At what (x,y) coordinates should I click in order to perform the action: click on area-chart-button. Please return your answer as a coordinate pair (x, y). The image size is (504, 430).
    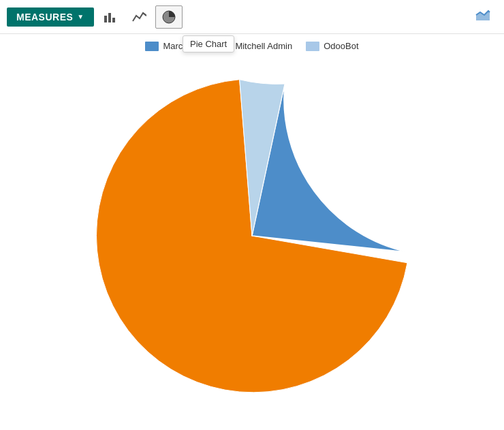
    Looking at the image, I should click on (483, 16).